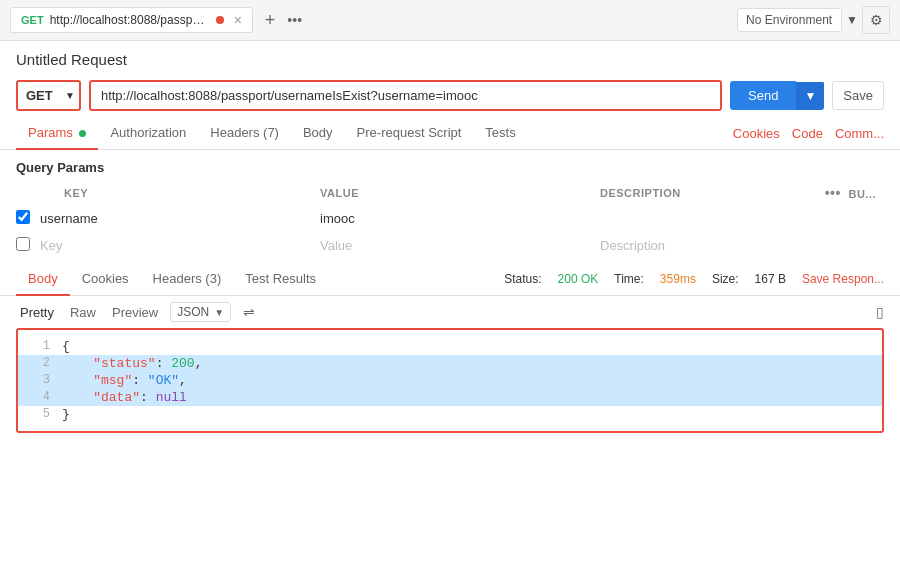 The height and width of the screenshot is (580, 900). Describe the element at coordinates (450, 220) in the screenshot. I see `params-table: KEY VALUE DESCRIPTION ••• Bu... username` at that location.